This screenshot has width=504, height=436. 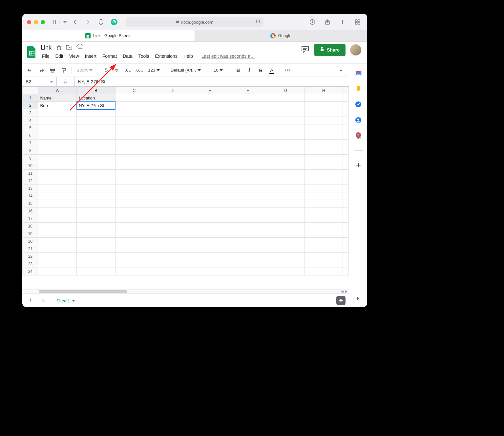 What do you see at coordinates (324, 249) in the screenshot?
I see `cell-H21` at bounding box center [324, 249].